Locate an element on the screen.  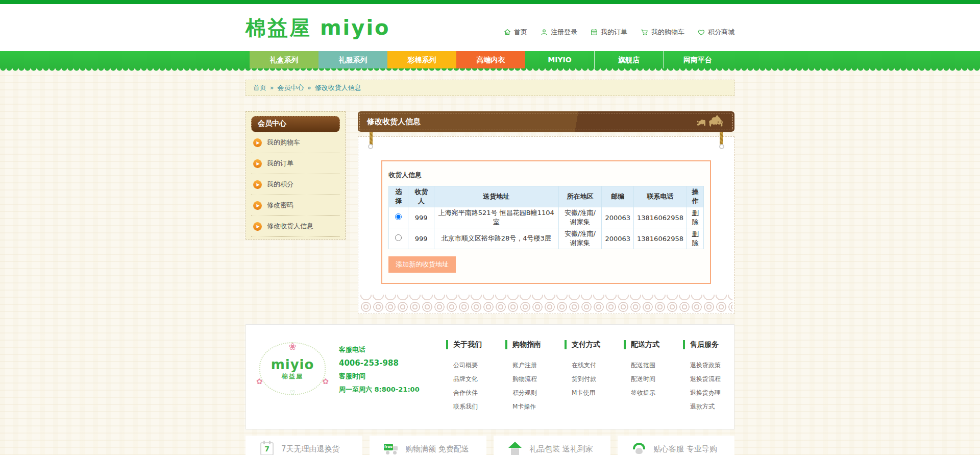
house-icon is located at coordinates (515, 448).